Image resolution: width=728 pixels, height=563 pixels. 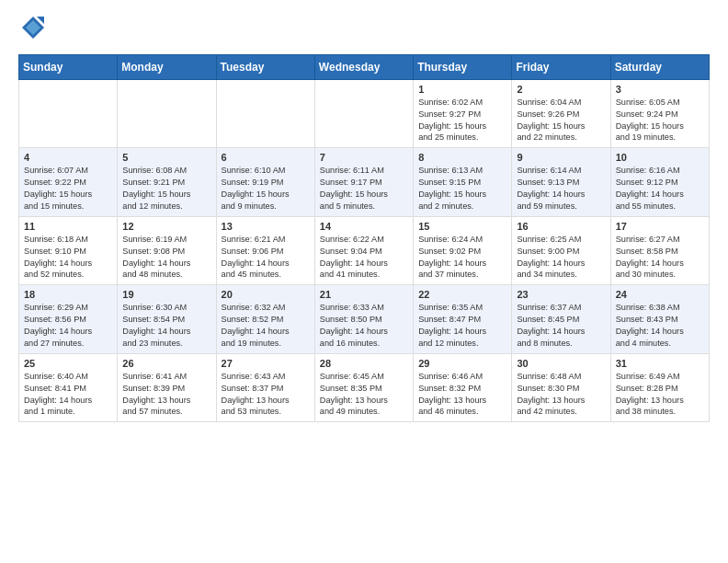 I want to click on cell-content: Sunrise: 6:45 AM Sunset: 8:35 PM Dayligh…, so click(x=364, y=395).